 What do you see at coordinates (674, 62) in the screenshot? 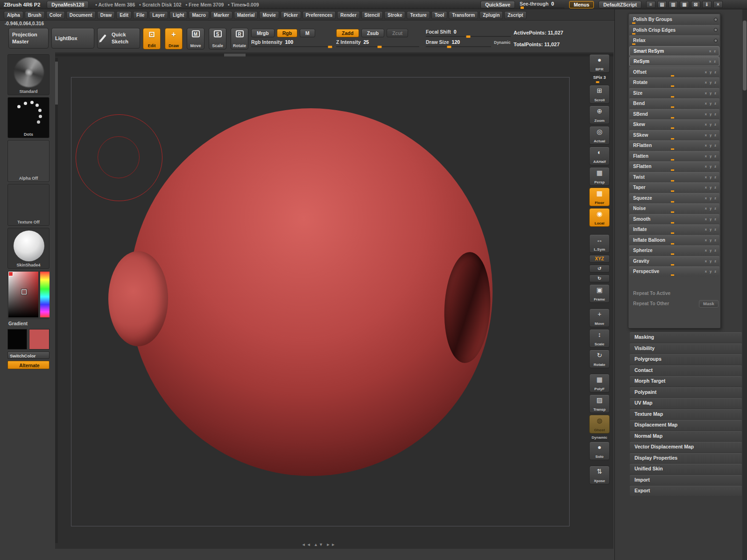
I see `resym-button: ReSymx z` at bounding box center [674, 62].